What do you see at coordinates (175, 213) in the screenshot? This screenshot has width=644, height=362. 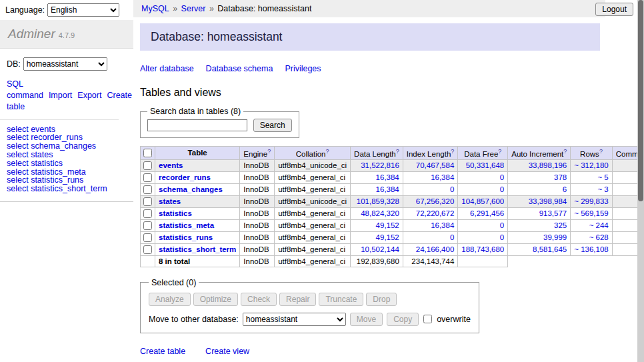 I see `table-name-link: statistics` at bounding box center [175, 213].